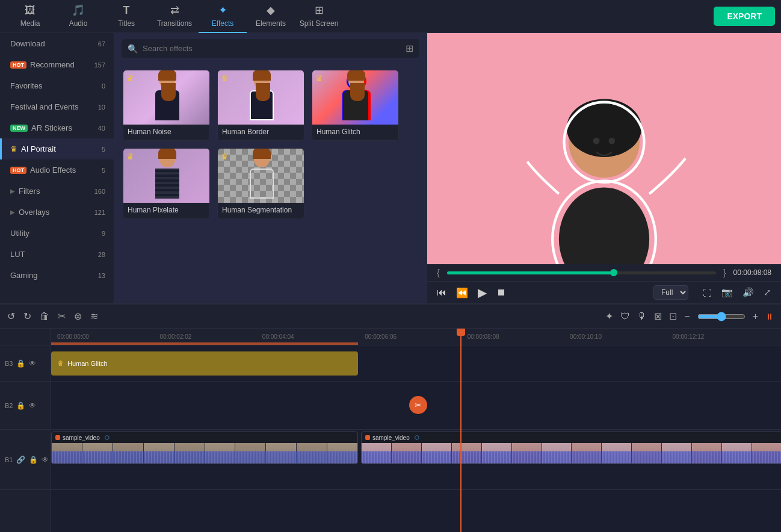  Describe the element at coordinates (390, 17) in the screenshot. I see `top-toolbar: 🖼 Media 🎵 Audio T Titles ⇄ Transitions ✦…` at that location.